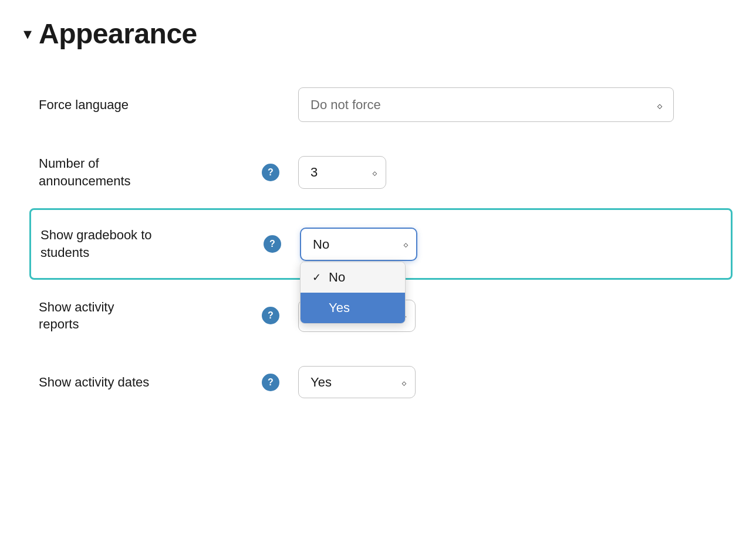 Image resolution: width=756 pixels, height=556 pixels. What do you see at coordinates (28, 34) in the screenshot?
I see `chevron-icon: ▾` at bounding box center [28, 34].